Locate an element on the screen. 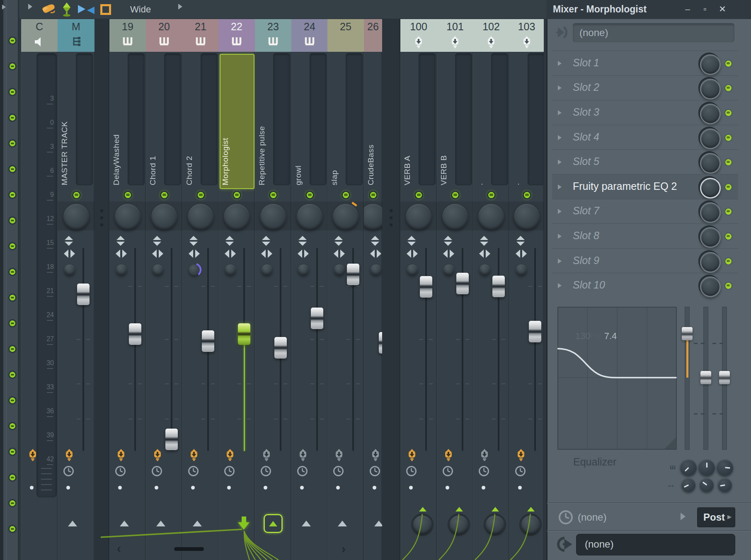 The width and height of the screenshot is (751, 560). input-source-select: (none) is located at coordinates (654, 33).